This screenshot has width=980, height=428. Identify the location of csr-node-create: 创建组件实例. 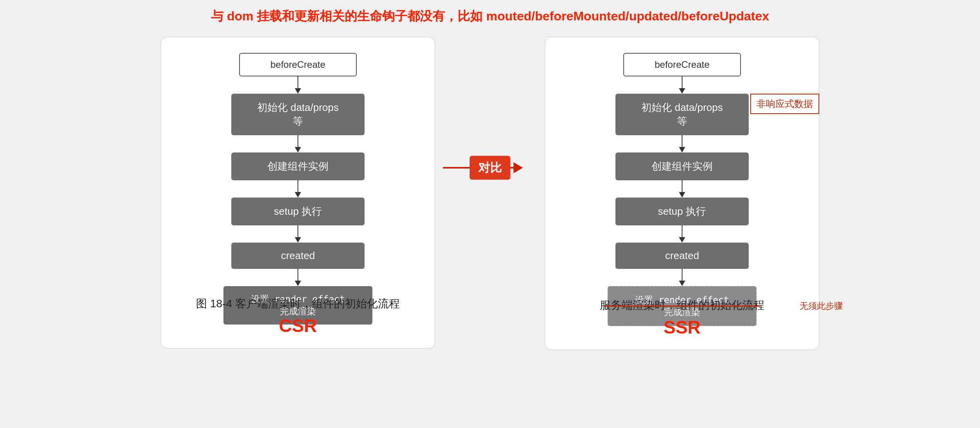
(298, 166).